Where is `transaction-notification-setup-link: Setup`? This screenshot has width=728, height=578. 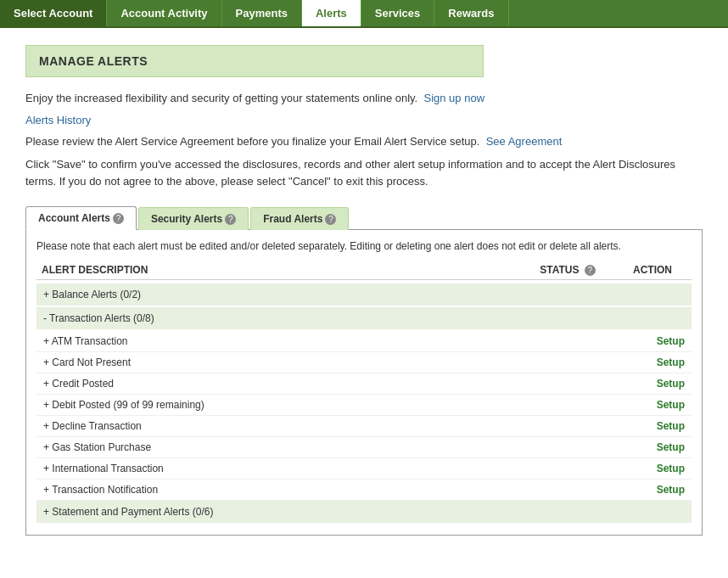
transaction-notification-setup-link: Setup is located at coordinates (670, 490).